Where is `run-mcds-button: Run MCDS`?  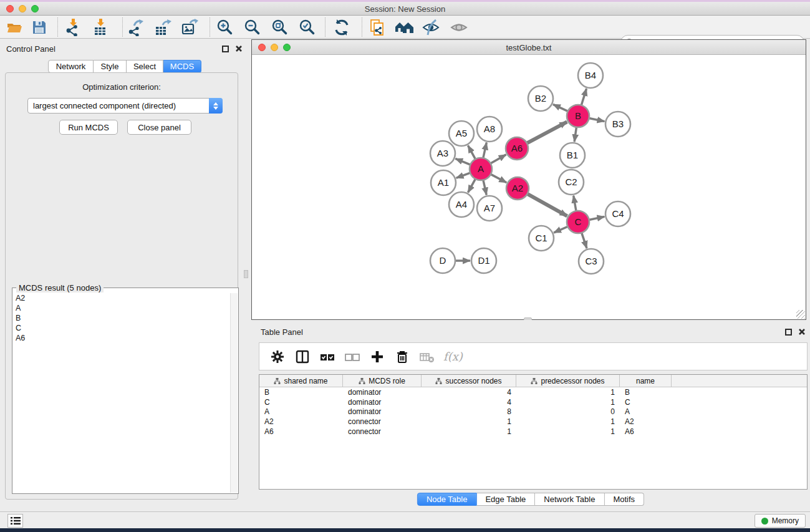 run-mcds-button: Run MCDS is located at coordinates (89, 127).